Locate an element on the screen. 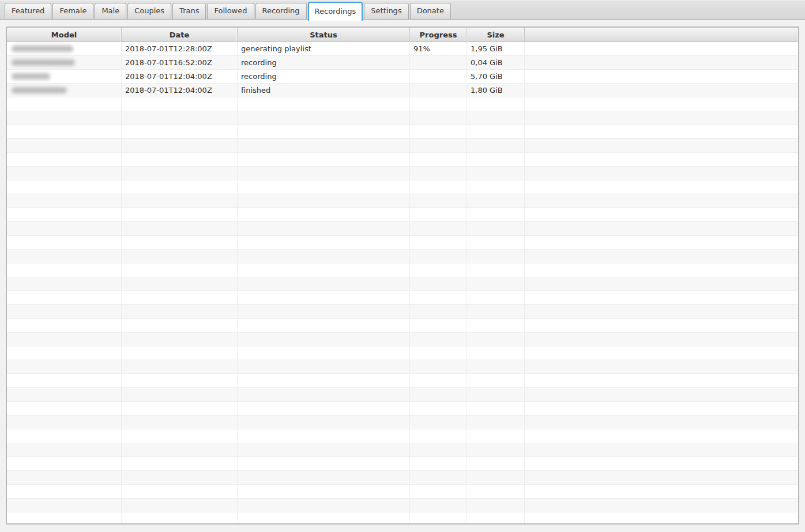  cell-status: finished is located at coordinates (324, 90).